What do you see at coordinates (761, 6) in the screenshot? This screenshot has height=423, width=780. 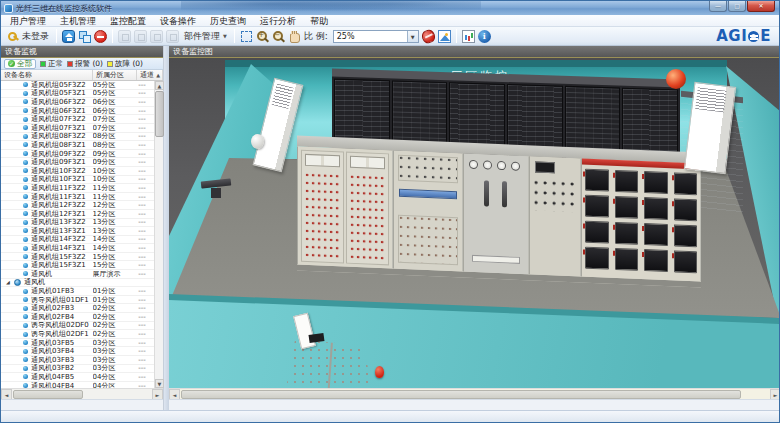 I see `close-button: ✕` at bounding box center [761, 6].